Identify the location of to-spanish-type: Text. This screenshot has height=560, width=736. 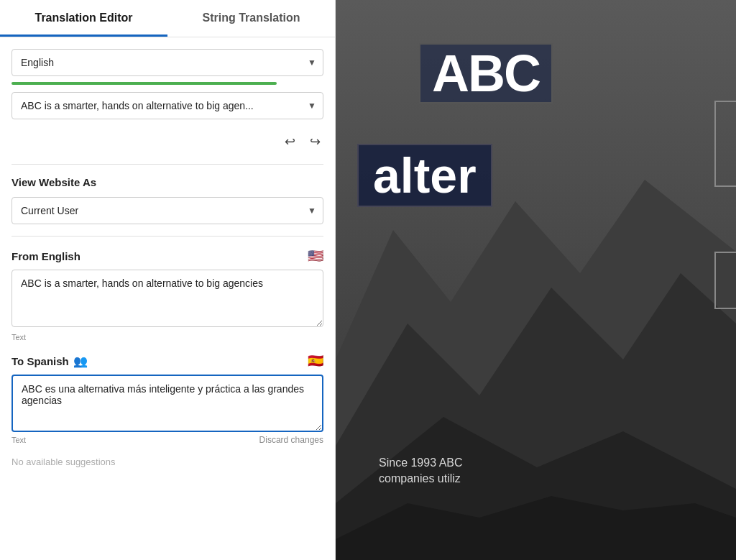
(19, 440).